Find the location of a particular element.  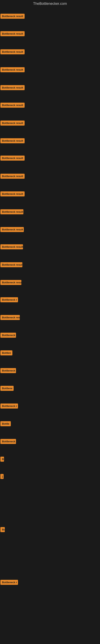

bottleneck-badge: Bottlen is located at coordinates (6, 353).